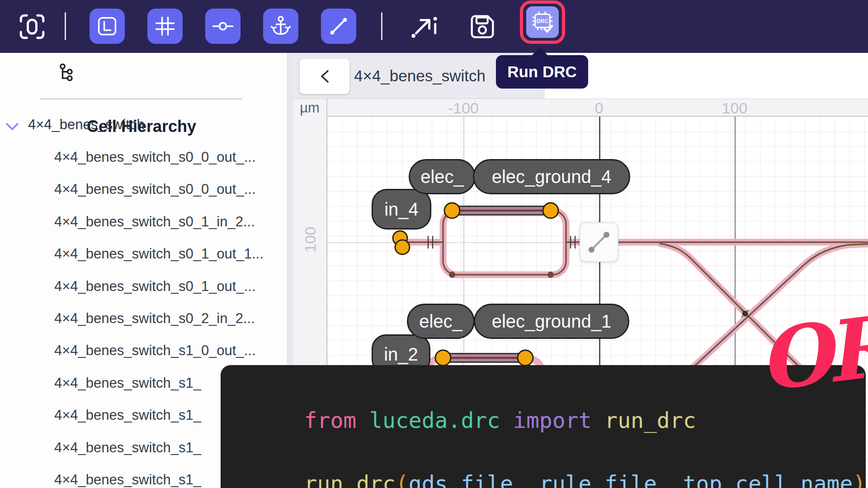 This screenshot has height=488, width=868. I want to click on tree-item: 4×4_benes_switch_s0_1_in_2..., so click(172, 224).